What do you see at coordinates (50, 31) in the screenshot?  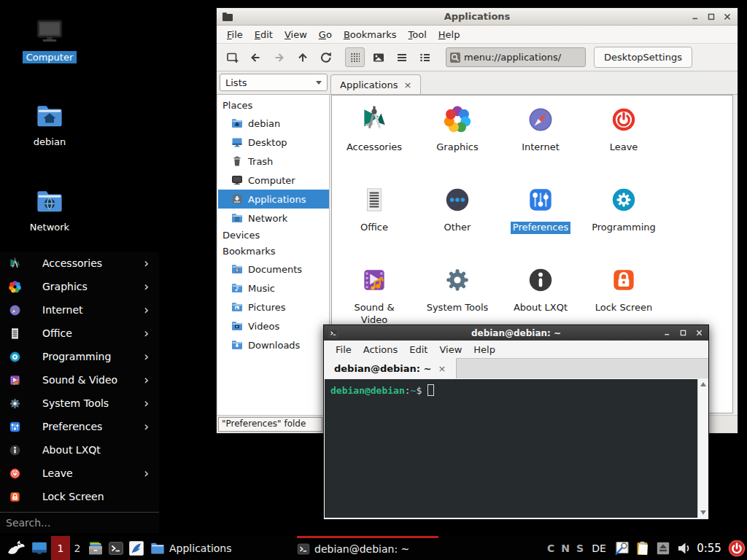 I see `computer-icon` at bounding box center [50, 31].